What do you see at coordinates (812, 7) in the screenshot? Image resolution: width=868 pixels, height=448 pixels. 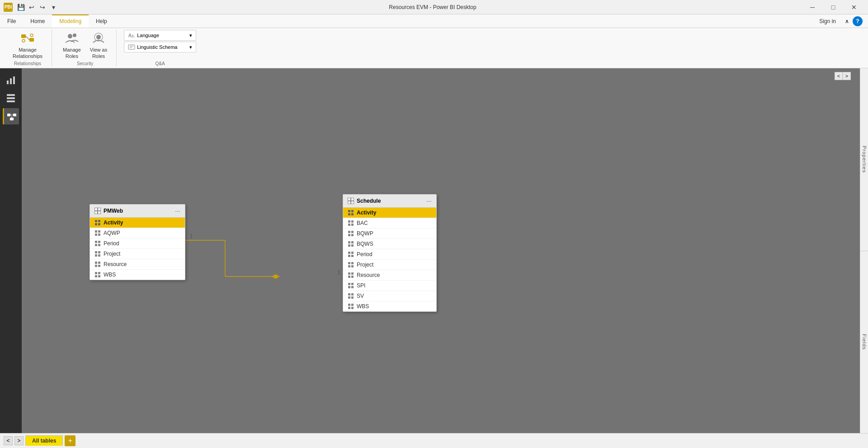 I see `minimize-button: ─` at bounding box center [812, 7].